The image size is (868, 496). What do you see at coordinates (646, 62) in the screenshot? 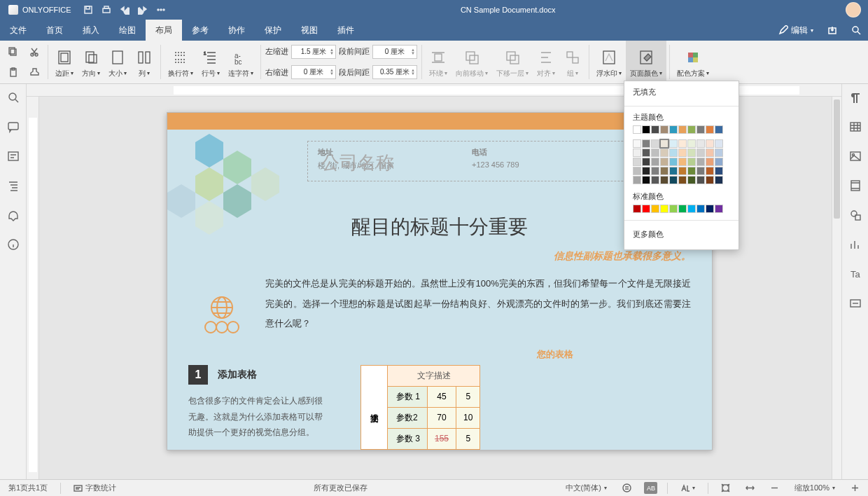
I see `page-color-button: 页面颜色▾` at bounding box center [646, 62].